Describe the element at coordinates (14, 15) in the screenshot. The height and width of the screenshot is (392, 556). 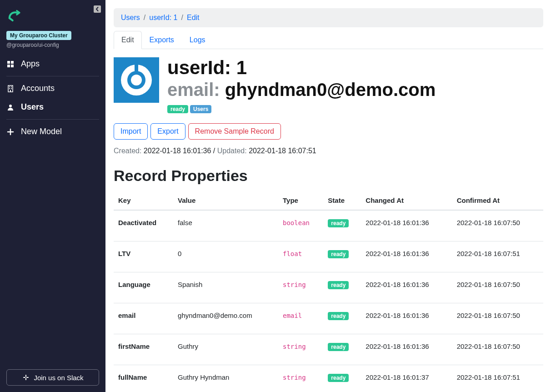
I see `grouparoo-logo-icon` at that location.